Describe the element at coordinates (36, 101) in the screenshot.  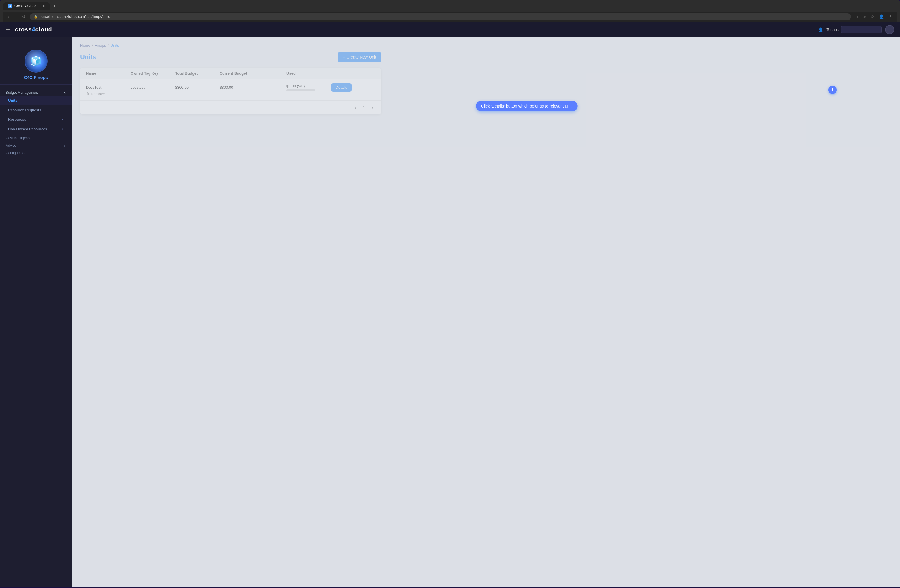
I see `sidebar-item-units: Units` at that location.